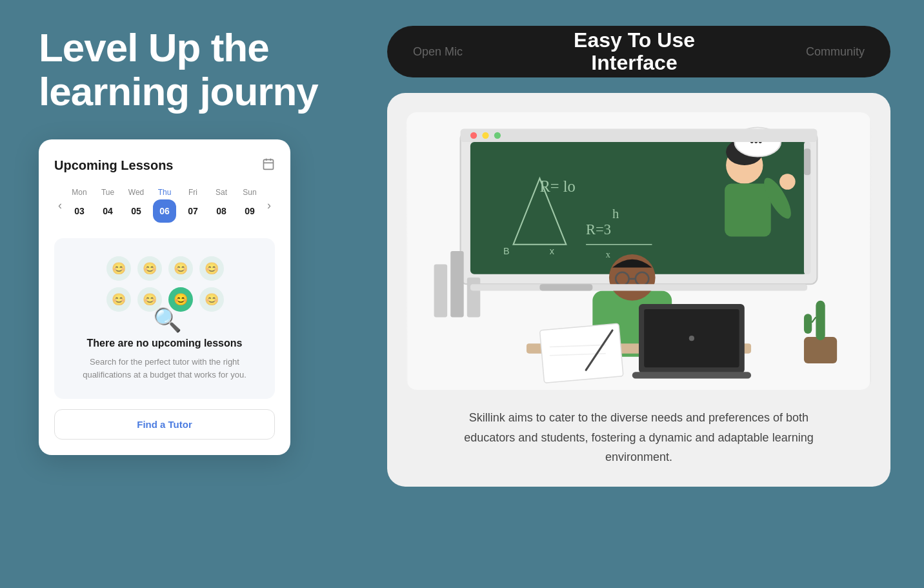 This screenshot has height=588, width=924. What do you see at coordinates (221, 205) in the screenshot?
I see `cal-day-sat: Sat 08` at bounding box center [221, 205].